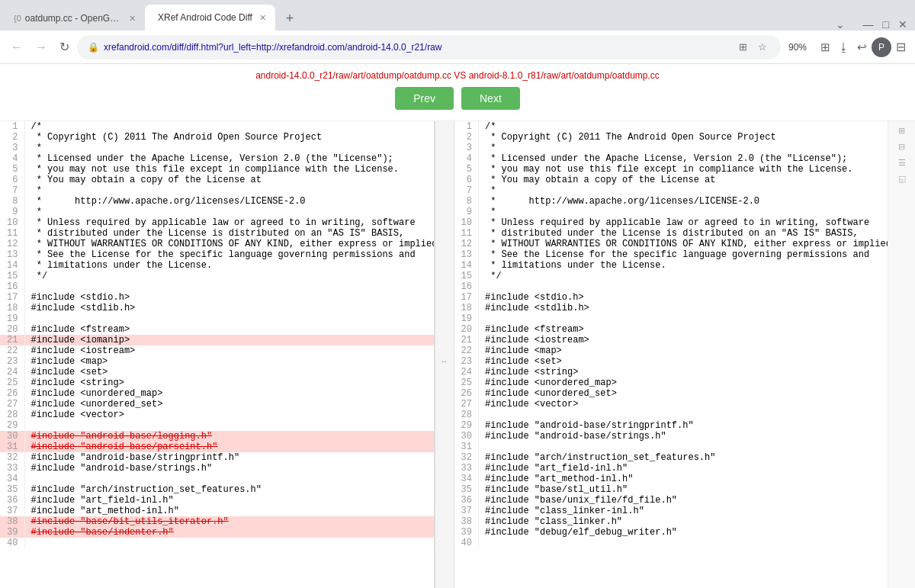 The width and height of the screenshot is (915, 588). I want to click on table-row: 28#include <vector>, so click(217, 415).